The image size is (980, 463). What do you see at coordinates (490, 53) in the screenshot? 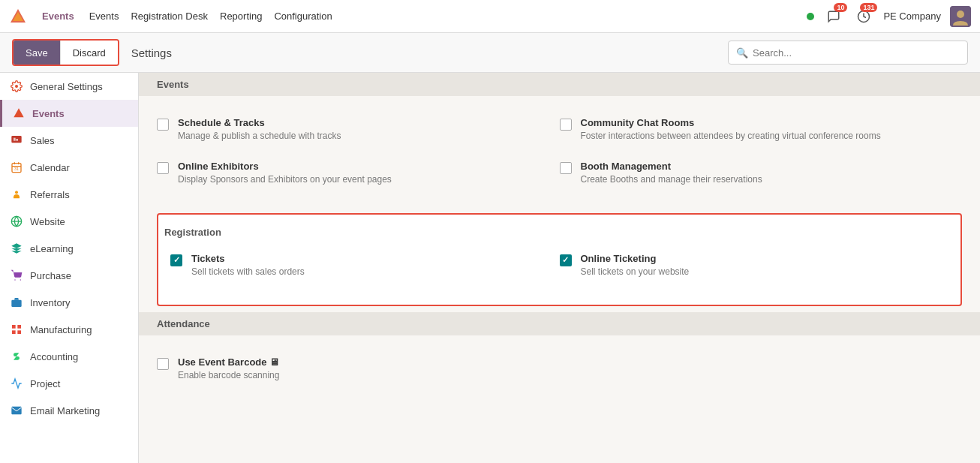
I see `toolbar: Save Discard Settings 🔍` at bounding box center [490, 53].